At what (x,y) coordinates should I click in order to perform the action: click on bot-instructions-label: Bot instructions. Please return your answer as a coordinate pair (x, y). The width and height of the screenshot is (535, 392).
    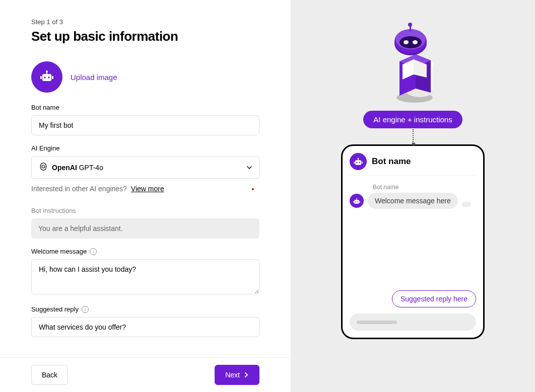
    Looking at the image, I should click on (145, 210).